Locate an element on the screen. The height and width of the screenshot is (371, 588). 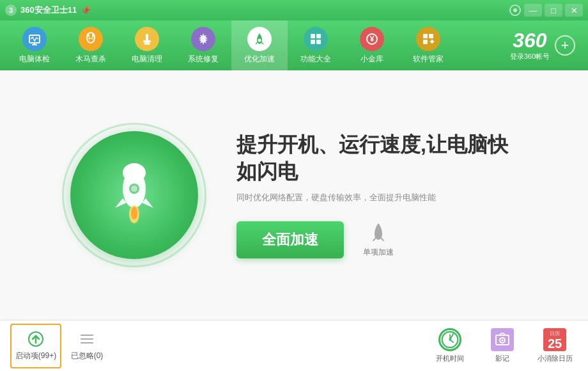
pin-icon: 📌 is located at coordinates (86, 10).